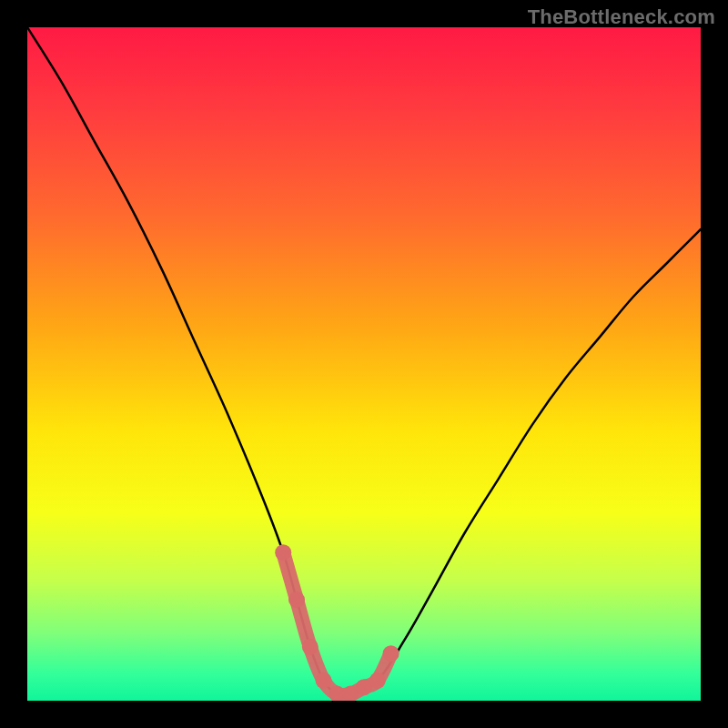 The height and width of the screenshot is (728, 728). I want to click on watermark-text: TheBottleneck.com, so click(622, 17).